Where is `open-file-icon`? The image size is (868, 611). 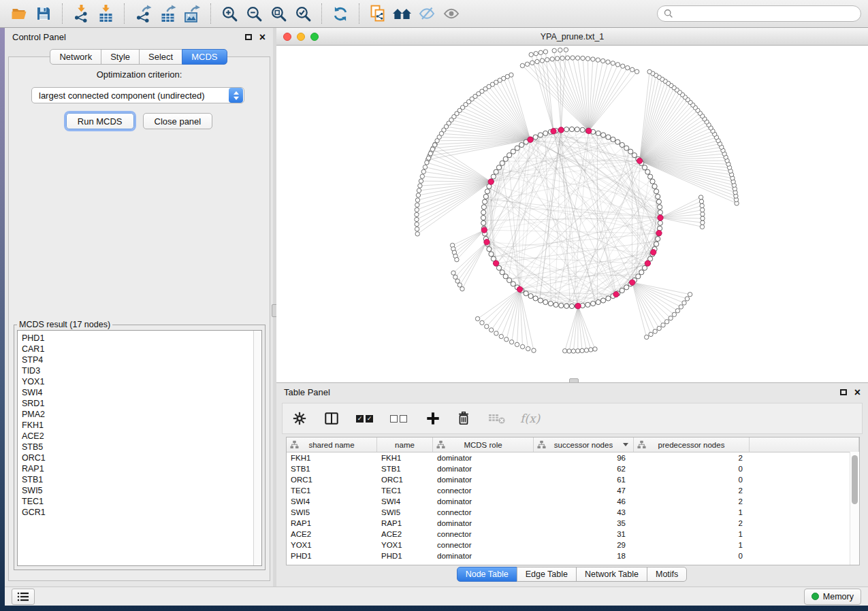
open-file-icon is located at coordinates (19, 14).